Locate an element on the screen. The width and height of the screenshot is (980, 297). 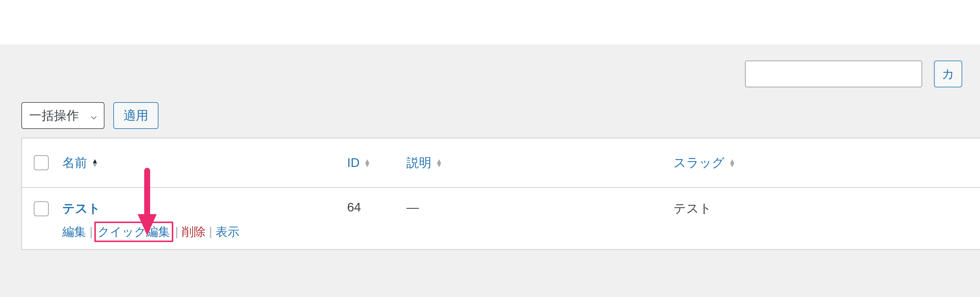
column-header-id: ID ▲▼ is located at coordinates (377, 163).